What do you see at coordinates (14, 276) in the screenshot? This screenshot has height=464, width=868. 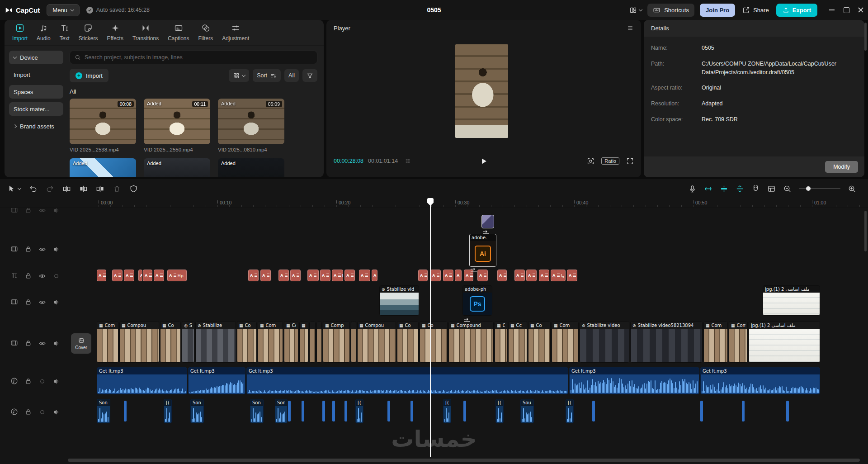 I see `texticon-icon` at bounding box center [14, 276].